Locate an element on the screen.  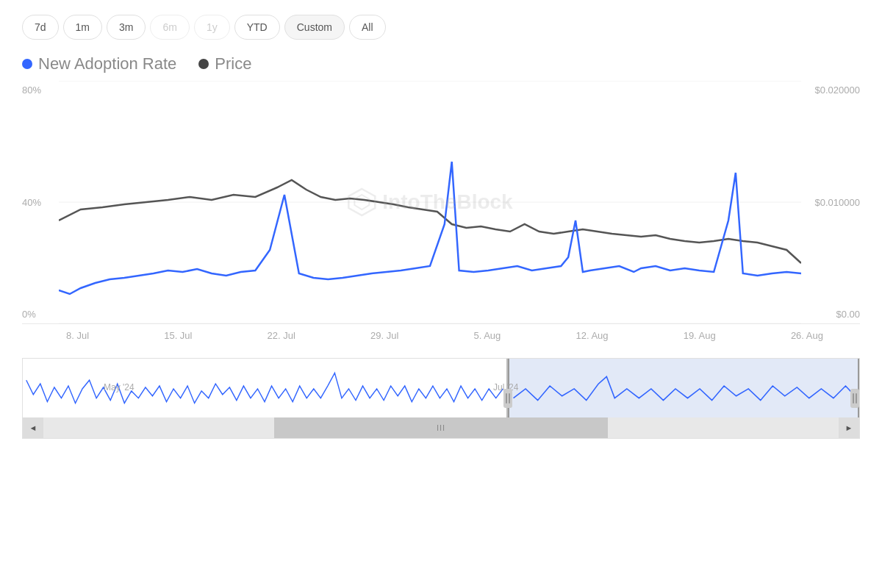
time-btn-6m: 6m is located at coordinates (169, 27).